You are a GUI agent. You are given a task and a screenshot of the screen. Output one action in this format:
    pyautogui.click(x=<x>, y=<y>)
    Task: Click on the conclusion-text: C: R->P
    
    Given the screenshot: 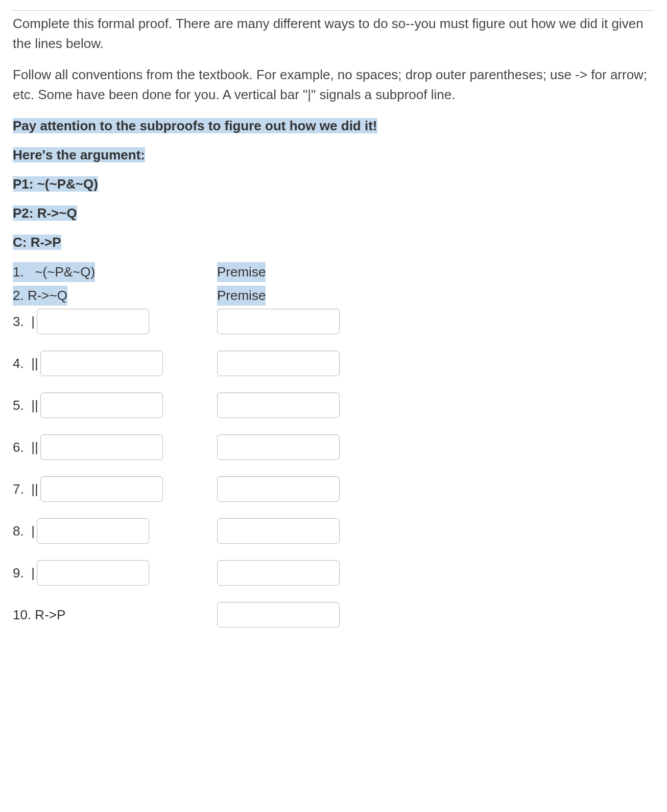 What is the action you would take?
    pyautogui.click(x=37, y=242)
    